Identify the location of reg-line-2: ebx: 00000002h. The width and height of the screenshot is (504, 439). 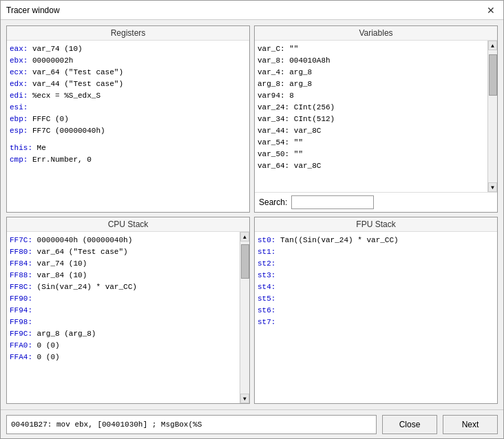
(128, 61).